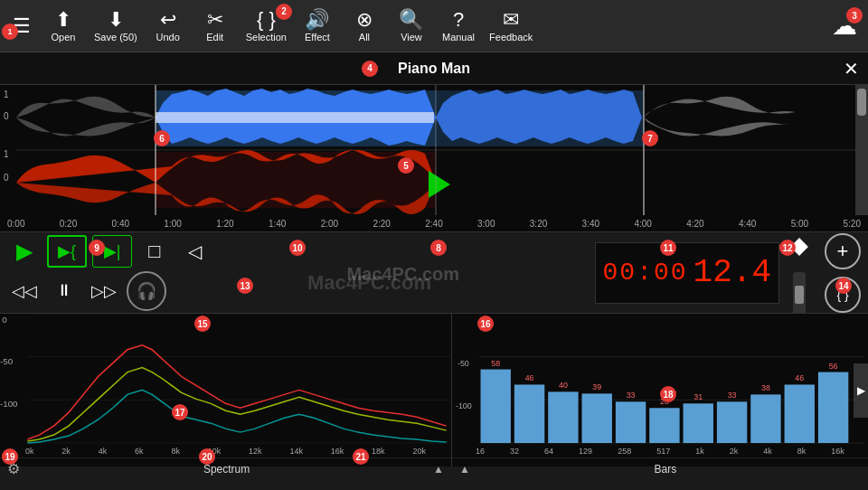 The width and height of the screenshot is (868, 490). I want to click on svg-text: 56, so click(834, 366).